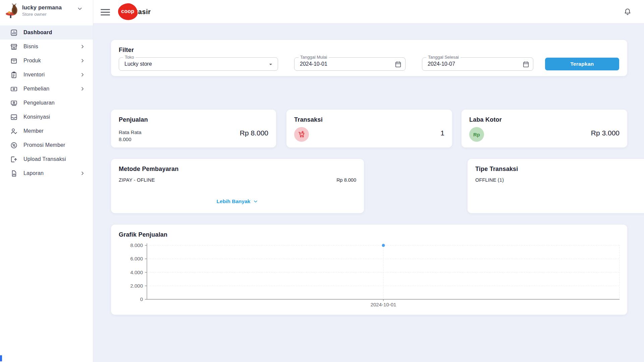 The width and height of the screenshot is (644, 362). I want to click on sidebar-item-inventori: Inventori, so click(46, 75).